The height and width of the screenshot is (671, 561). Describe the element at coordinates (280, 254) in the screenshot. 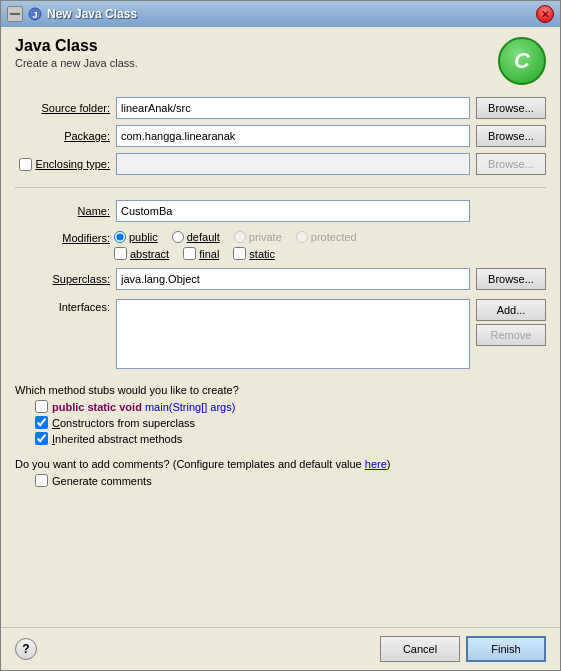

I see `modifiers-row-2: abstract final static` at that location.